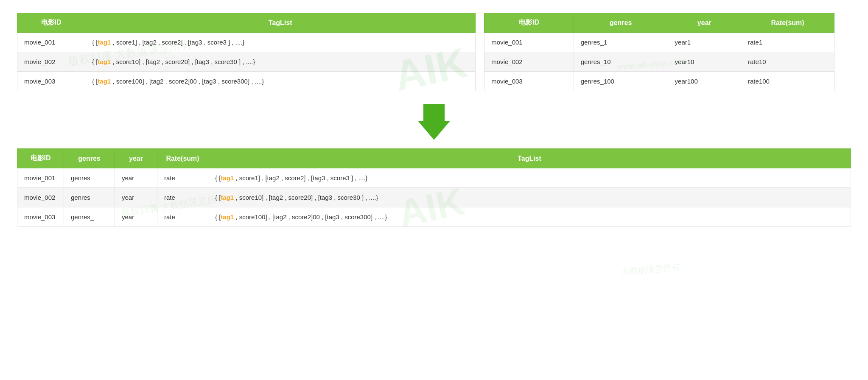 The image size is (868, 380). What do you see at coordinates (788, 23) in the screenshot?
I see `top-right-header-rate: Rate(sum)` at bounding box center [788, 23].